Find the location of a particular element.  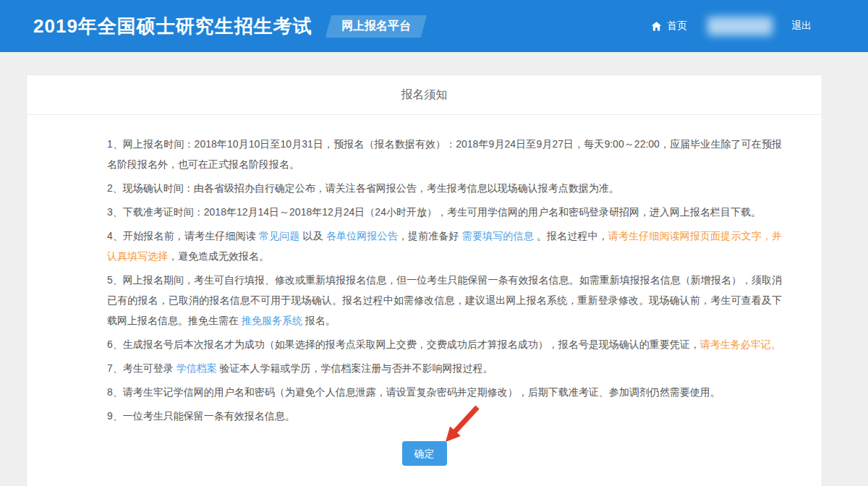

inline-link: 需要填写的信息 is located at coordinates (498, 236).